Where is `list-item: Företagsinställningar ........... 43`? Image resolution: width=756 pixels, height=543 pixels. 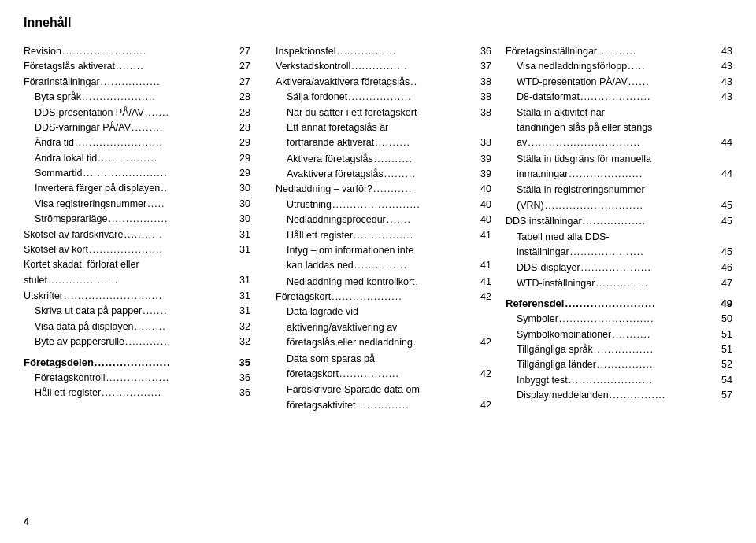
list-item: Företagsinställningar ........... 43 is located at coordinates (619, 52).